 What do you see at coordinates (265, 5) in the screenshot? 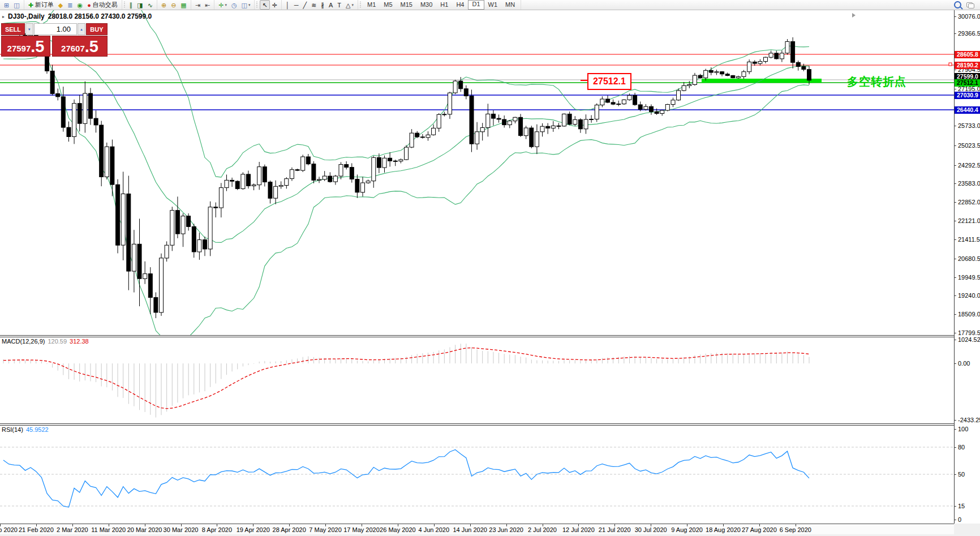
I see `cursor-icon: ↖` at bounding box center [265, 5].